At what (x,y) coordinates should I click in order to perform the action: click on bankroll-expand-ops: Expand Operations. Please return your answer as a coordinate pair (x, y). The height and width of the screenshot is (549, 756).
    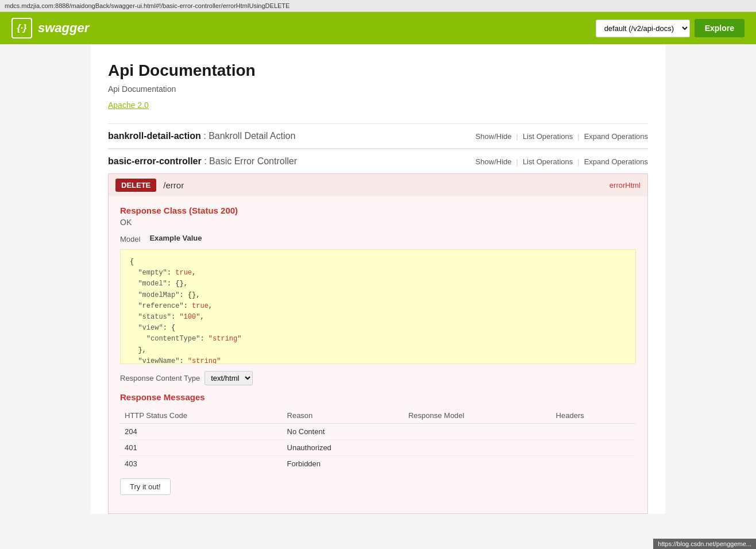
    Looking at the image, I should click on (616, 137).